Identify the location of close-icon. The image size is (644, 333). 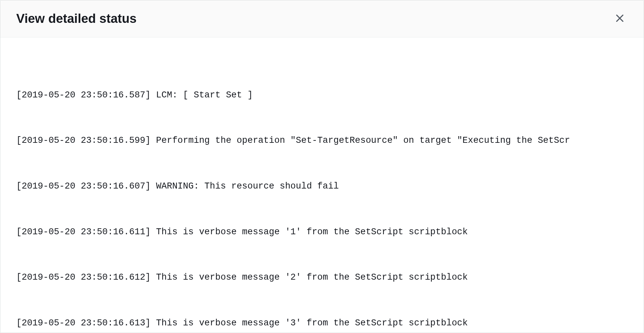
(620, 19).